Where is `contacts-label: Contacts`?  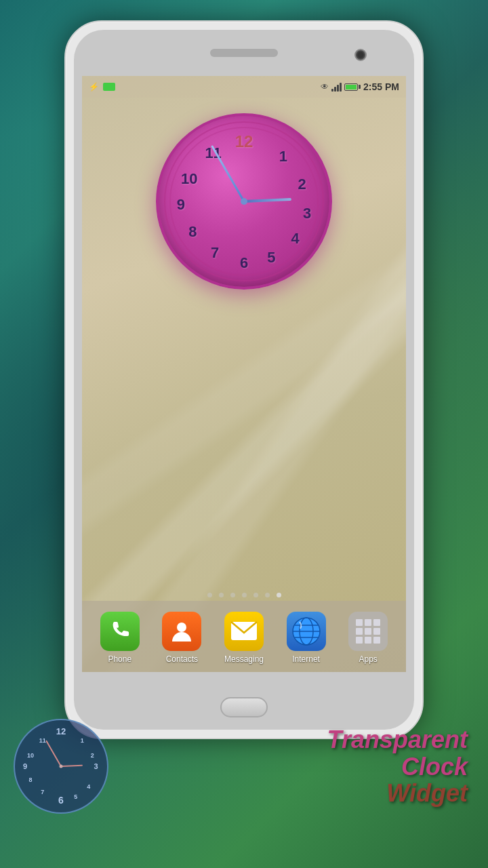
contacts-label: Contacts is located at coordinates (182, 659).